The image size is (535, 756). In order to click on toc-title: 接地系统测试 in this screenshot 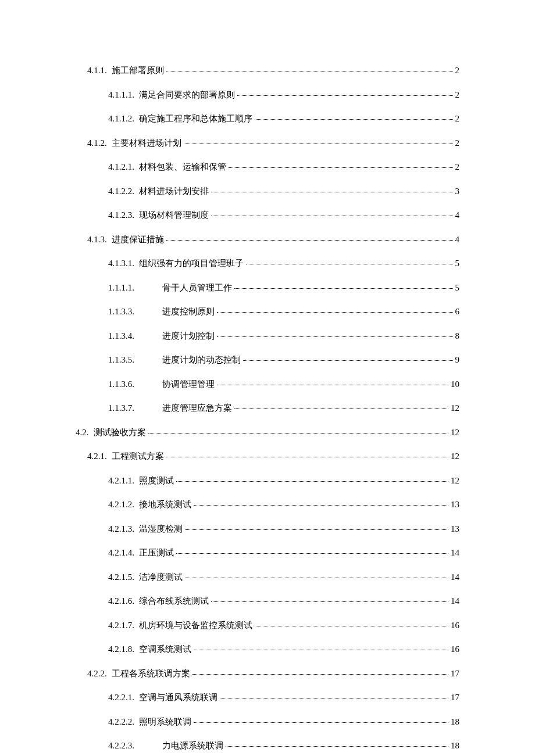, I will do `click(165, 504)`.